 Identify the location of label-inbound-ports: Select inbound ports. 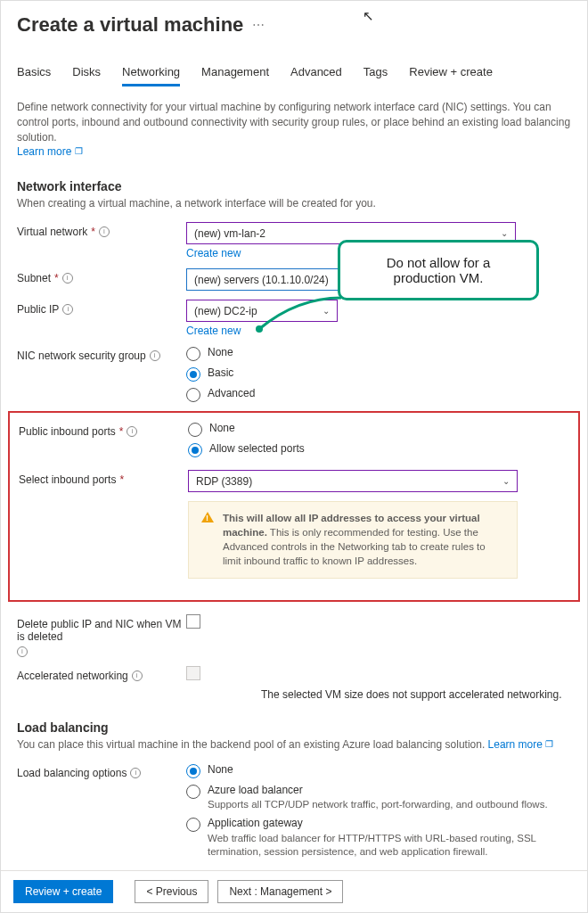
(68, 480).